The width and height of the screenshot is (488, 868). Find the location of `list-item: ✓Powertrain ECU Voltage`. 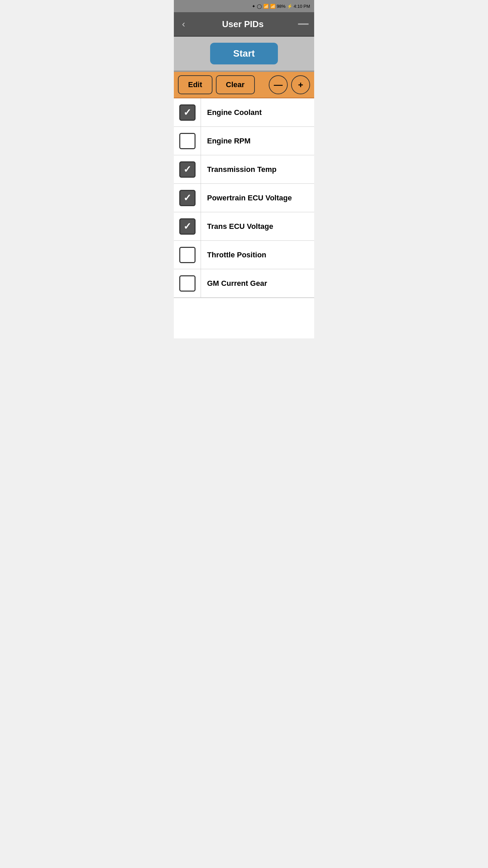

list-item: ✓Powertrain ECU Voltage is located at coordinates (244, 198).